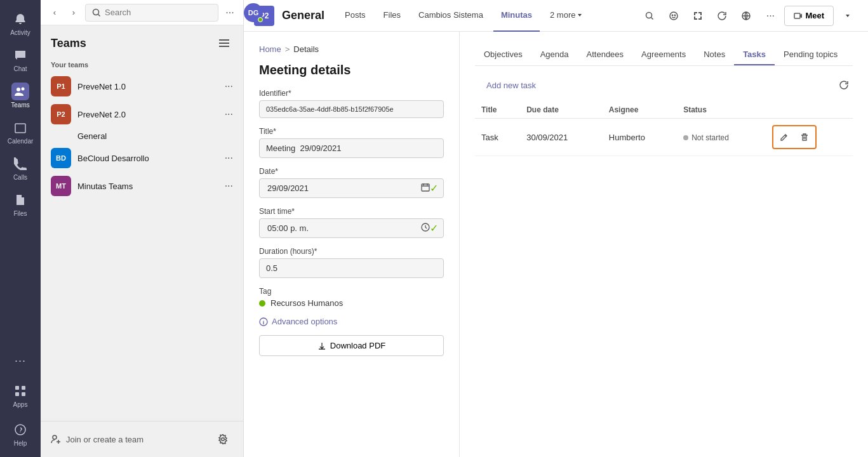 The height and width of the screenshot is (457, 868). Describe the element at coordinates (555, 55) in the screenshot. I see `tab-agenda: Agenda` at that location.